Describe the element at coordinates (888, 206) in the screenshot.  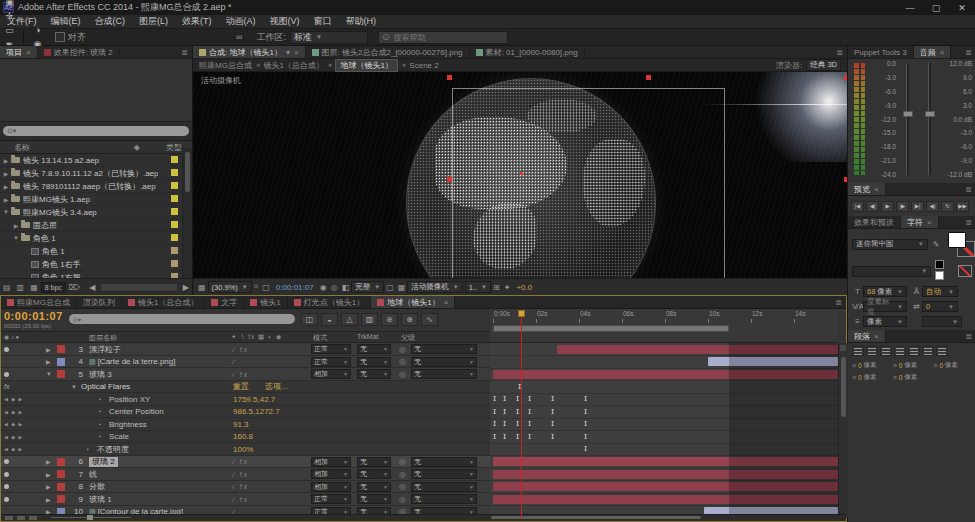
I see `play-button: ▶` at that location.